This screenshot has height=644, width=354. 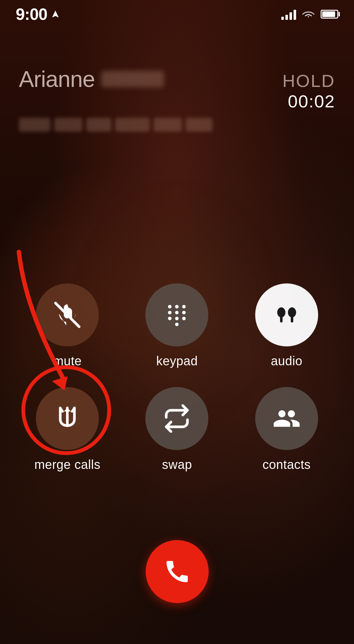 What do you see at coordinates (287, 430) in the screenshot?
I see `contacts-control: contacts` at bounding box center [287, 430].